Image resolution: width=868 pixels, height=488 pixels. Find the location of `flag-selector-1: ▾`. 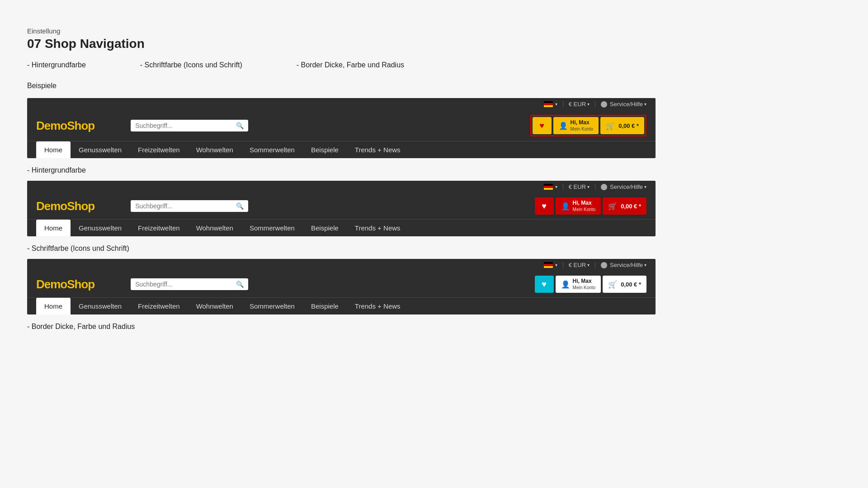

flag-selector-1: ▾ is located at coordinates (551, 104).